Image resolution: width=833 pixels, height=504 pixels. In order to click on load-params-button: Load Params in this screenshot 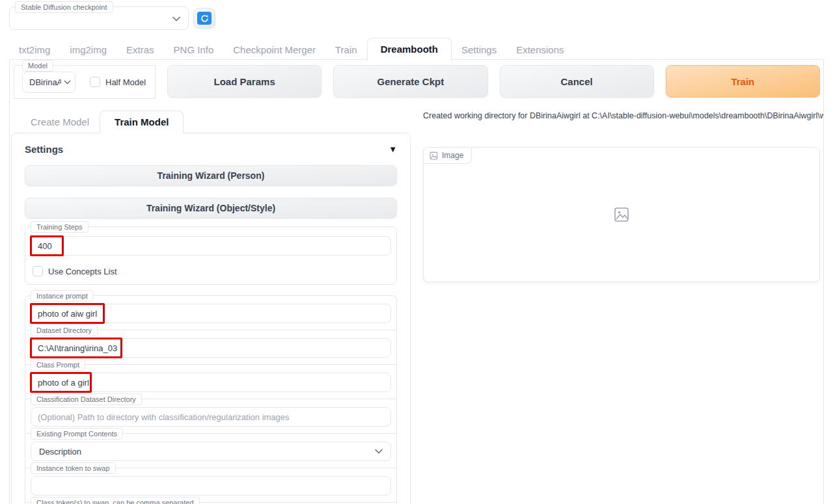, I will do `click(245, 81)`.